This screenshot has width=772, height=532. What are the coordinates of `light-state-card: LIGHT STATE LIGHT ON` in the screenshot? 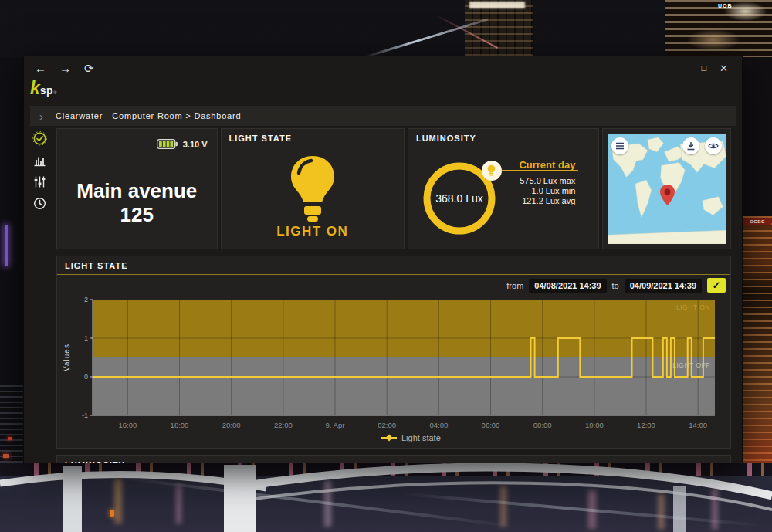 It's located at (313, 188).